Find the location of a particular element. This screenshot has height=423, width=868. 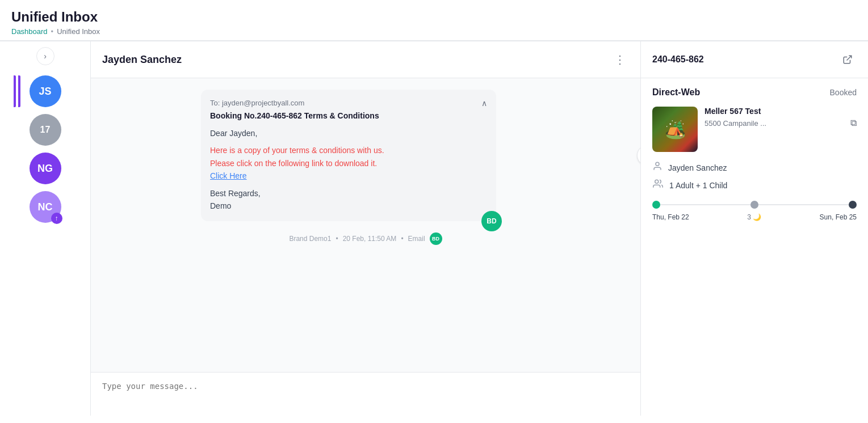

booking-source: Direct-Web is located at coordinates (676, 92).